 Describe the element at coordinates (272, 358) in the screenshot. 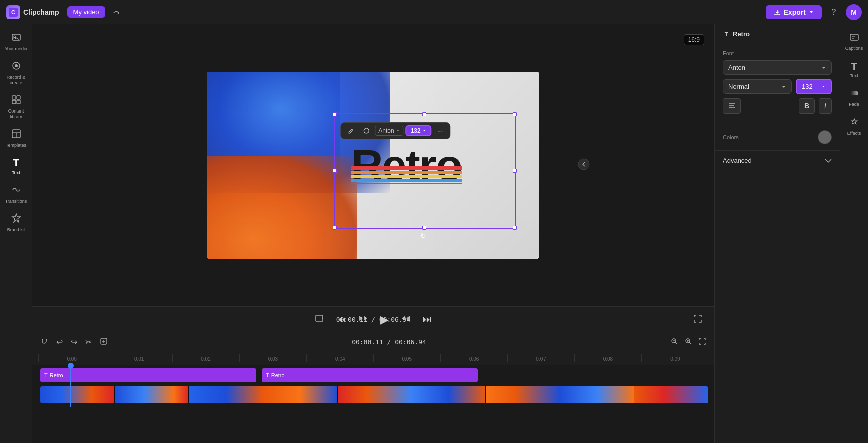

I see `ruler-mark-3: 0:03` at that location.